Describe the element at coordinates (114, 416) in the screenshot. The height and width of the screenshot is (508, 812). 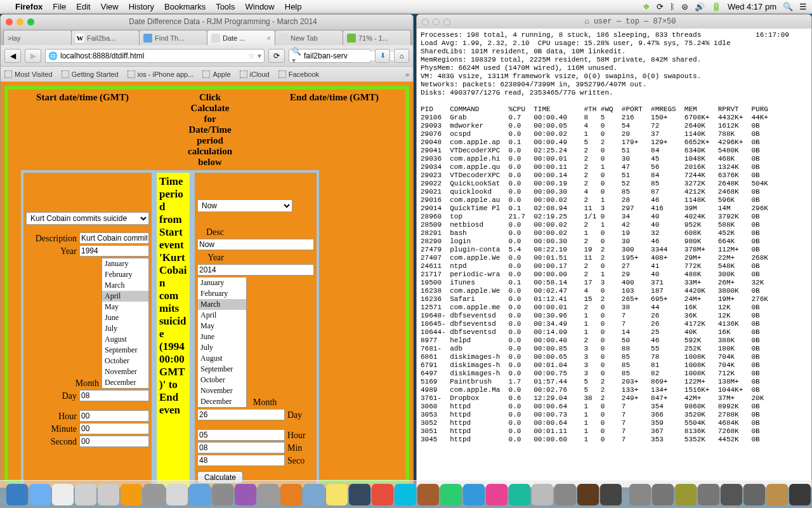
I see `hour-input` at that location.